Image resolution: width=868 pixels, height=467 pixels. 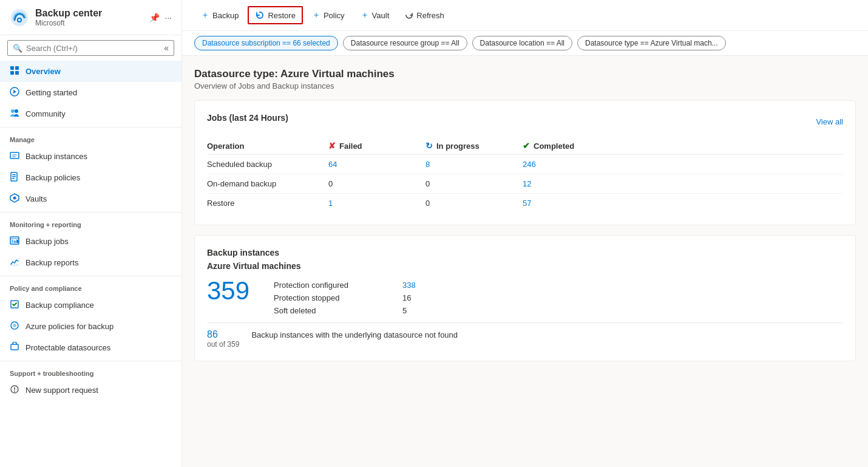 I want to click on protectable-icon, so click(x=15, y=347).